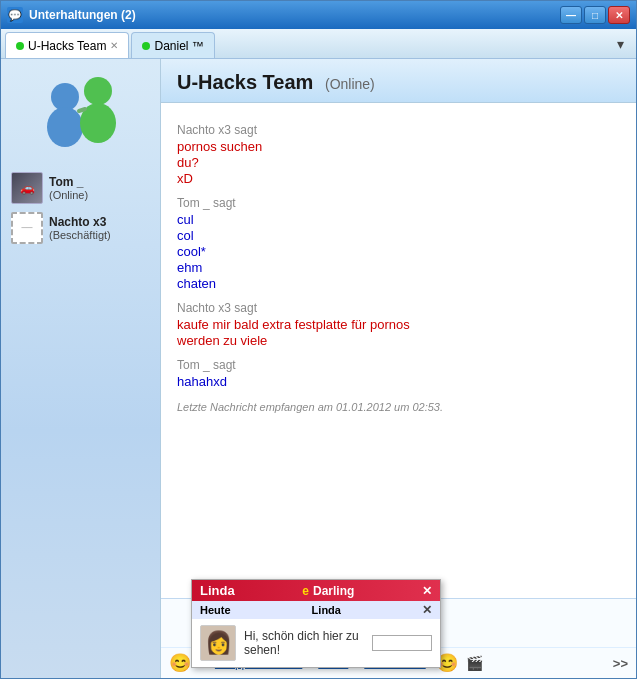  What do you see at coordinates (427, 610) in the screenshot?
I see `edarling-sub-close-button: ✕` at bounding box center [427, 610].